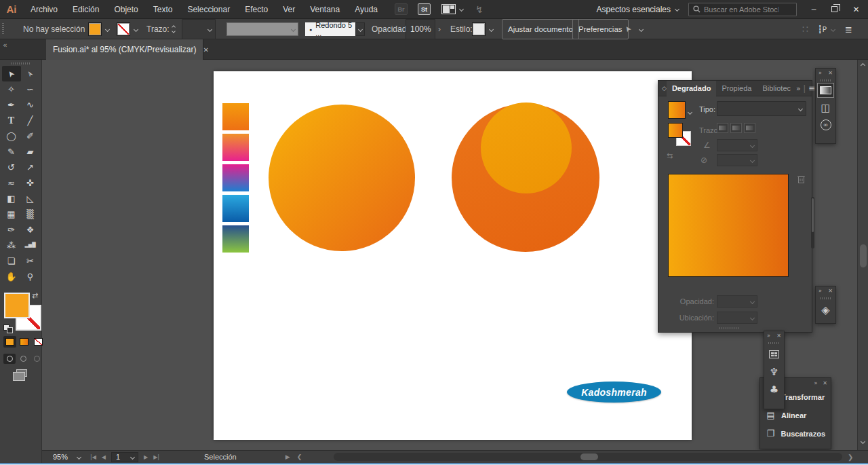 The image size is (868, 465). Describe the element at coordinates (236, 208) in the screenshot. I see `gradient-swatch-blue` at that location.